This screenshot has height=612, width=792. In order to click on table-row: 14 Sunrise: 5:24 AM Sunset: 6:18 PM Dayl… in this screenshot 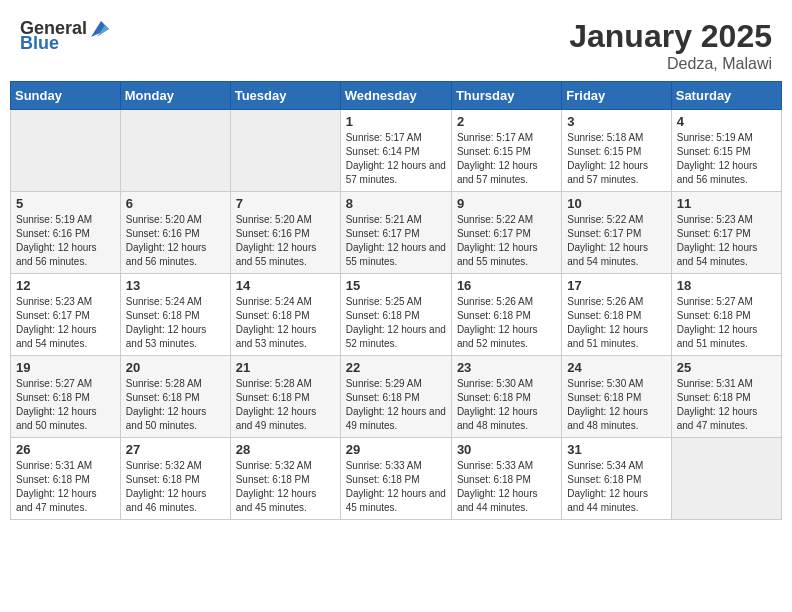, I will do `click(285, 315)`.